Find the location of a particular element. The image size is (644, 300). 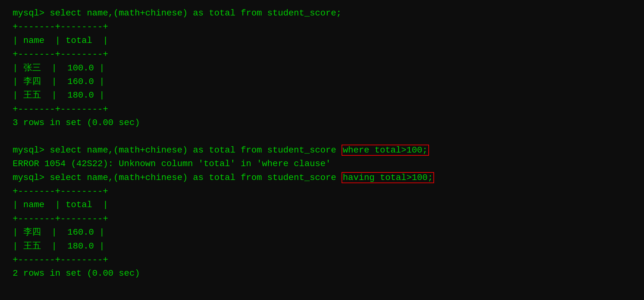

table-row-1-2: | 李四 | 160.0 | is located at coordinates (322, 81).